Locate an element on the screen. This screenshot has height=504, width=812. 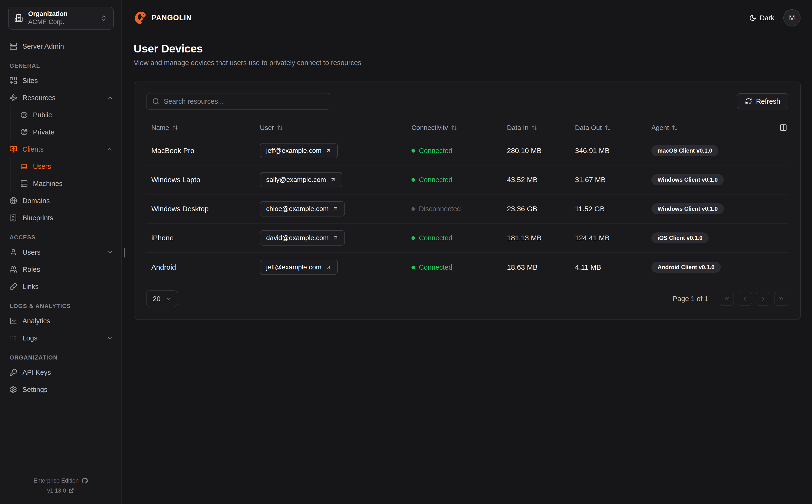
first-page-button is located at coordinates (727, 299).